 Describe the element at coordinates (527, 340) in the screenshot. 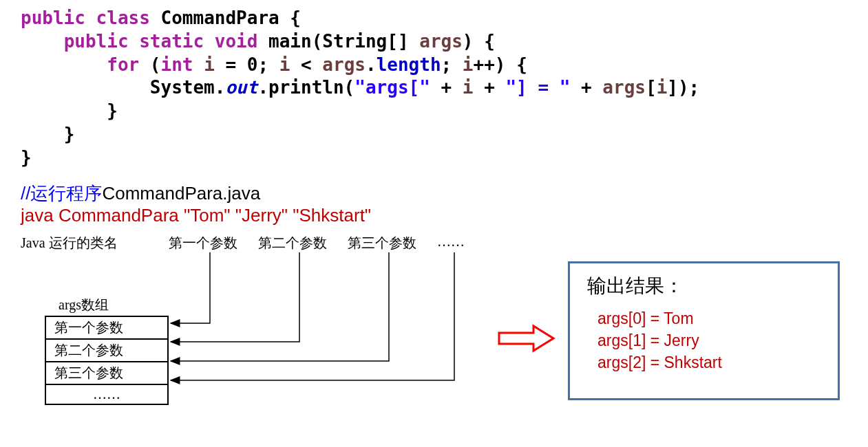

I see `output-arrow-icon` at that location.